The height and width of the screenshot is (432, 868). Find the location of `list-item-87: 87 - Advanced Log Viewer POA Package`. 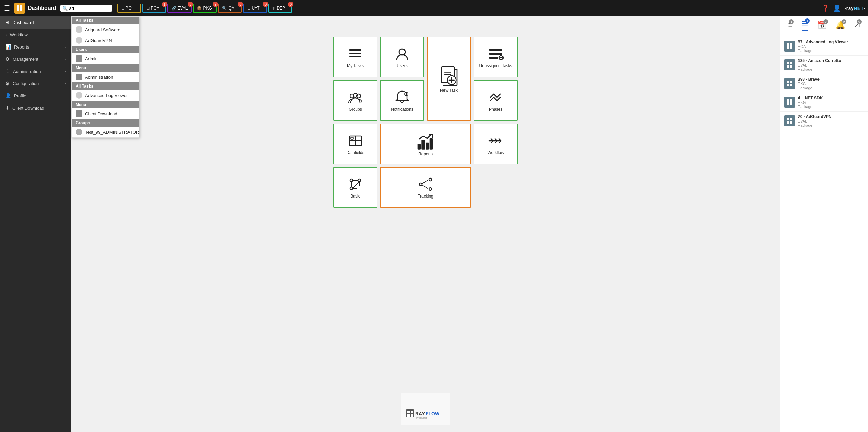

list-item-87: 87 - Advanced Log Viewer POA Package is located at coordinates (824, 46).